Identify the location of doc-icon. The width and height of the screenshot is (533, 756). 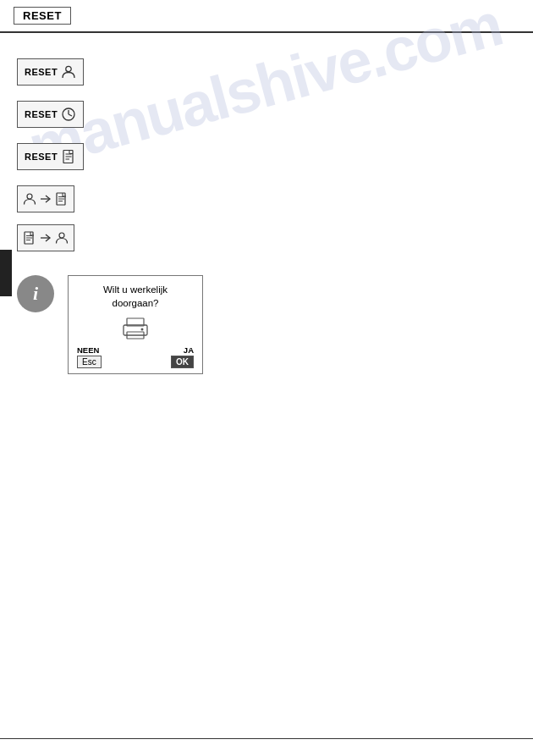
(69, 157).